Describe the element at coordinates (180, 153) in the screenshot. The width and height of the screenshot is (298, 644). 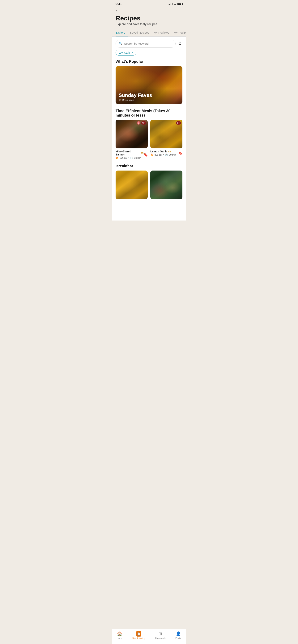
I see `bookmark-button-chicken: 🔖` at that location.